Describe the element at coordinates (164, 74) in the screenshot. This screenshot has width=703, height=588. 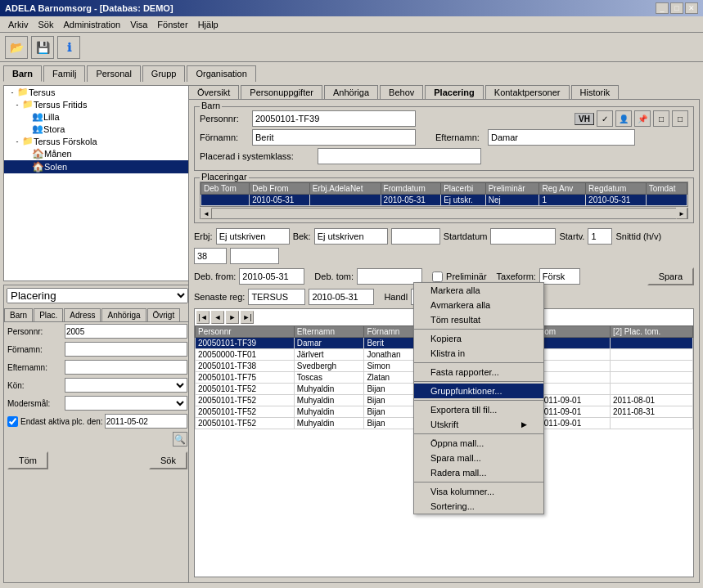
I see `tab-grupp: Grupp` at that location.